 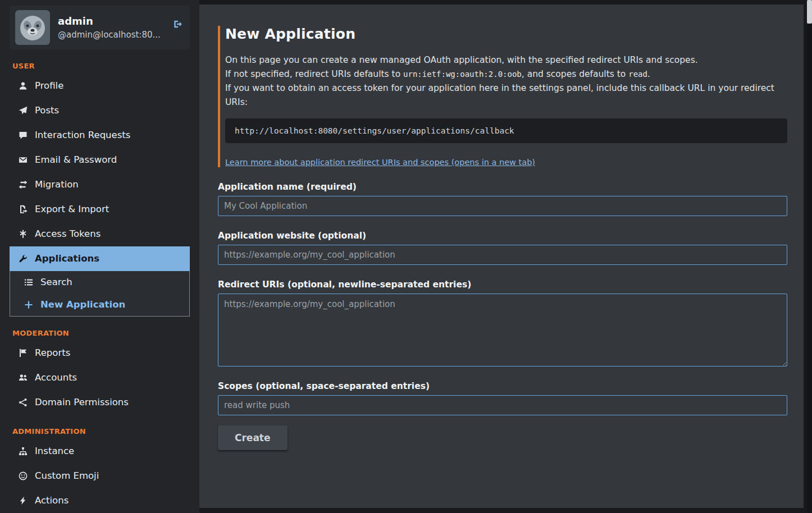 I want to click on scopes-input, so click(x=503, y=405).